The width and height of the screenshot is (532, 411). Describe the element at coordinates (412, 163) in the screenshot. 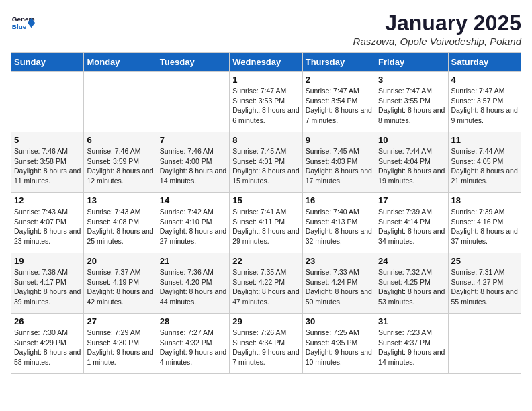

I see `calendar-day-10: 10Sunrise: 7:44 AMSunset: 4:04 PMDayligh…` at that location.